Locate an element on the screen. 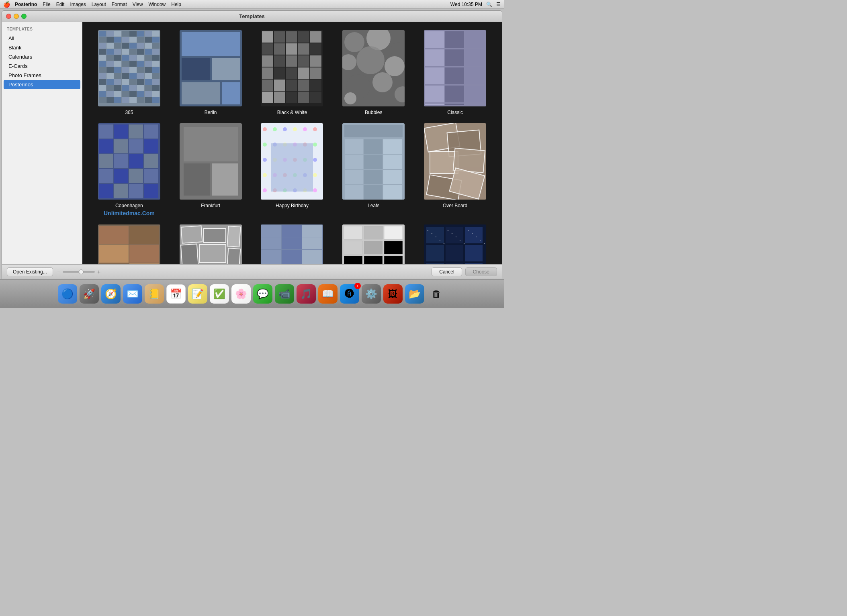 The width and height of the screenshot is (847, 616). template-item-happy-birthday: Happy Birthday is located at coordinates (293, 170).